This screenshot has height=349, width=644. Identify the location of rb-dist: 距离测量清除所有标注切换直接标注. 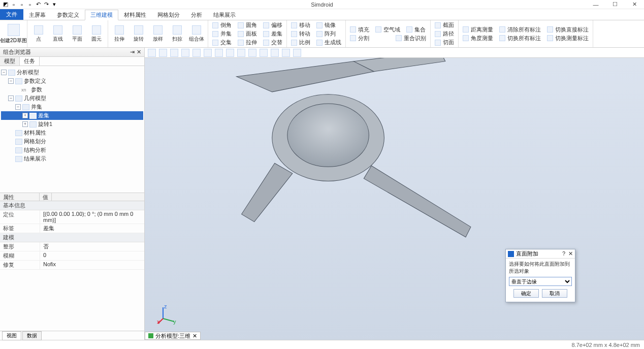
(526, 29).